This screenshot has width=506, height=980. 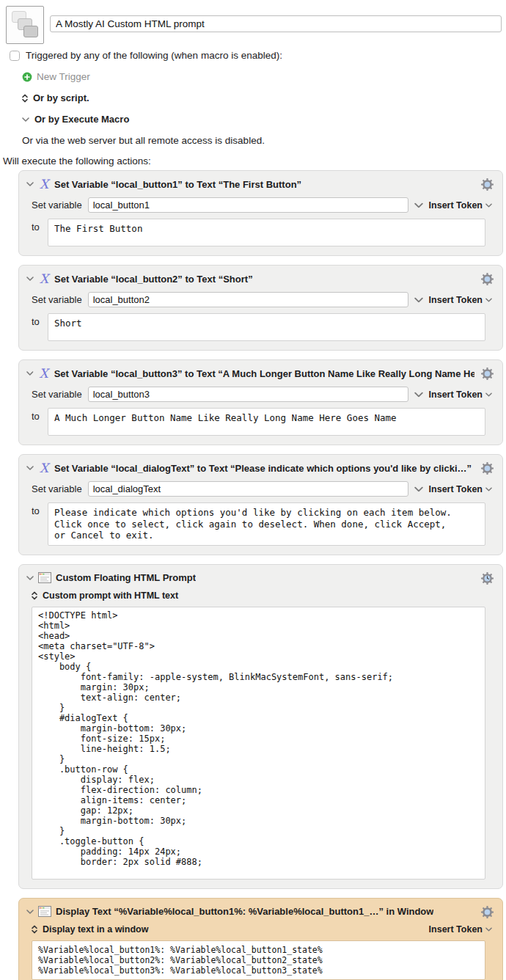 I want to click on action-set-variable-4: X Set Variable “local_dialogText” to Tex…, so click(x=261, y=505).